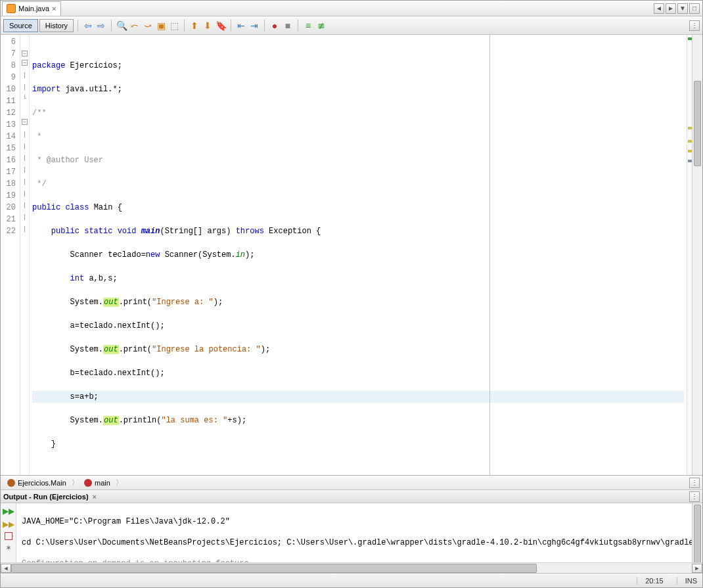 The width and height of the screenshot is (703, 588). What do you see at coordinates (135, 26) in the screenshot?
I see `find-prev-icon: ⤺` at bounding box center [135, 26].